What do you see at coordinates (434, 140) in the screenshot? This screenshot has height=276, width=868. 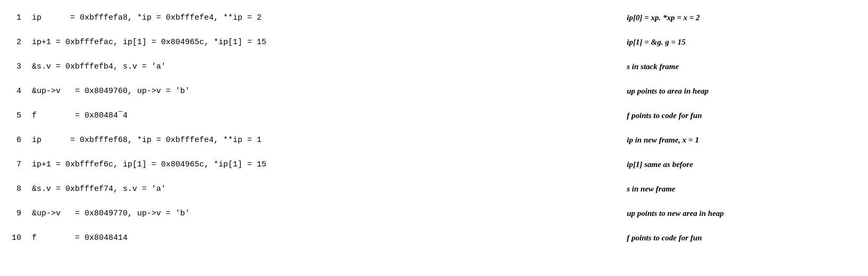 I see `table-row: 6ip = 0xbfffef68, *ip = 0xbfffefe4, **ip…` at bounding box center [434, 140].